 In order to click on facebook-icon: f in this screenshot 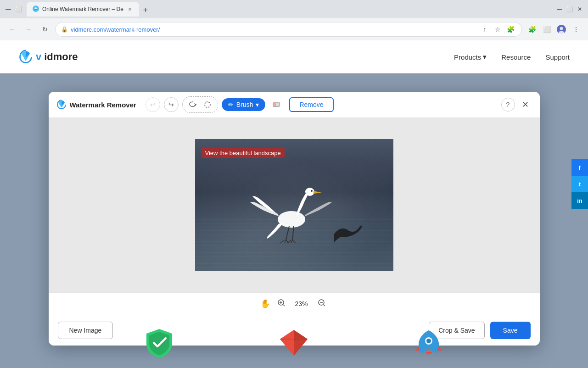, I will do `click(580, 168)`.